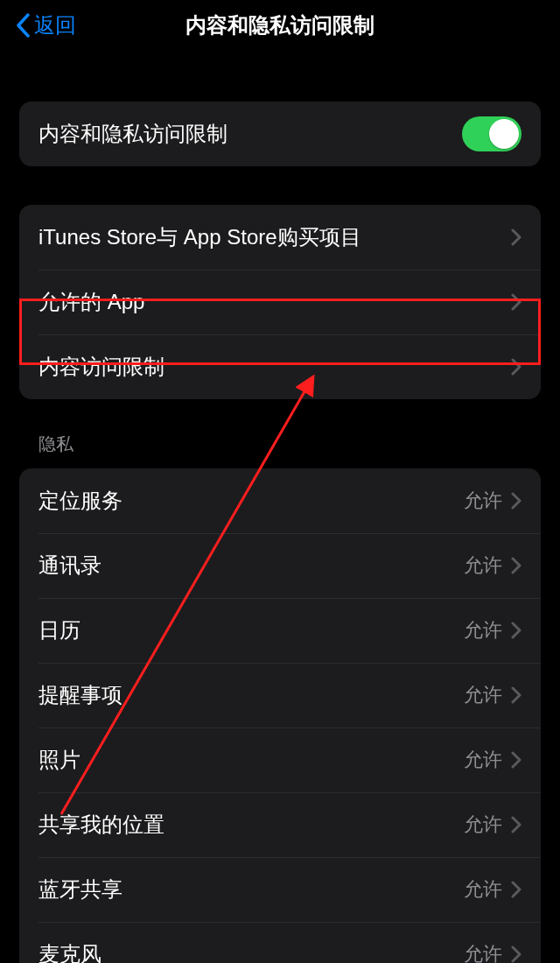 The image size is (560, 963). What do you see at coordinates (280, 566) in the screenshot?
I see `row-contacts: 通讯录 允许` at bounding box center [280, 566].